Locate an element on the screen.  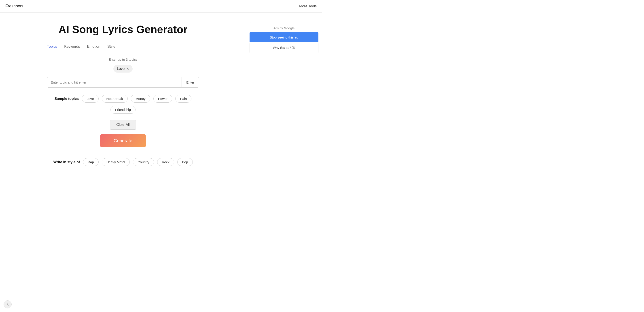
generate-button: Generate is located at coordinates (123, 141).